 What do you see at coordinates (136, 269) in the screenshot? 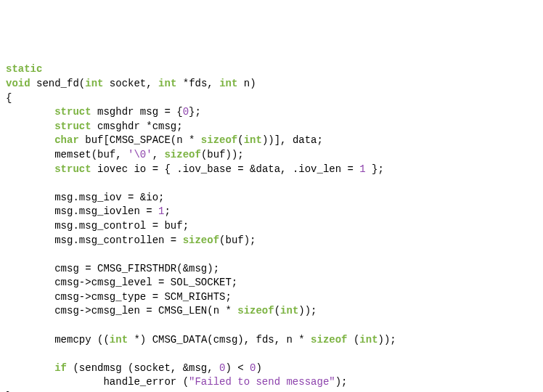
I see `text: cmsg = CMSG_FIRSTHDR(&msg);` at bounding box center [136, 269].